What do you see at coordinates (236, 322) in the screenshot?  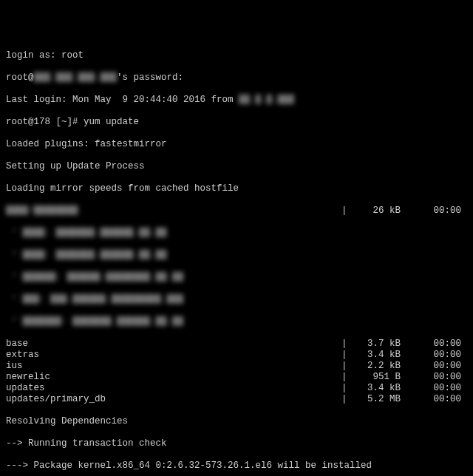 I see `mirror-line: * ███████: ███████.██████.██.██` at bounding box center [236, 322].